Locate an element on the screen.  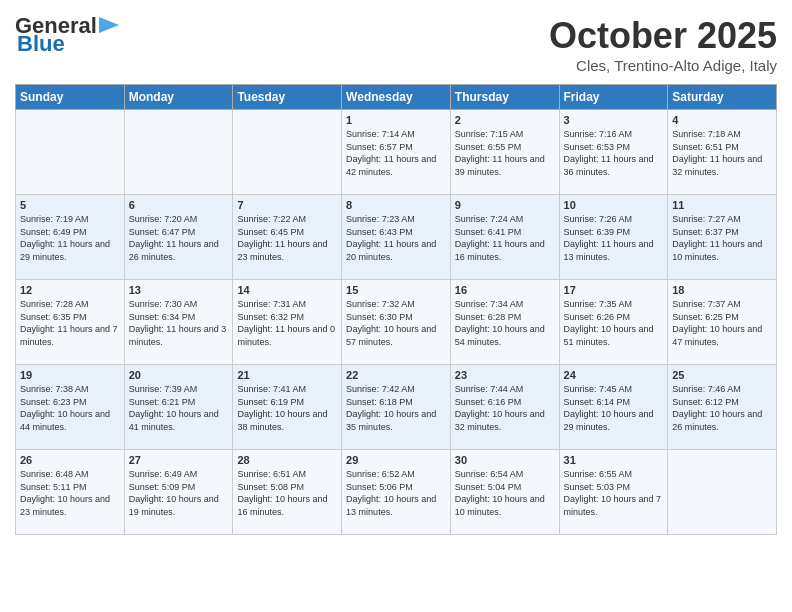
calendar-cell: 21Sunrise: 7:41 AM Sunset: 6:19 PM Dayli… is located at coordinates (288, 408).